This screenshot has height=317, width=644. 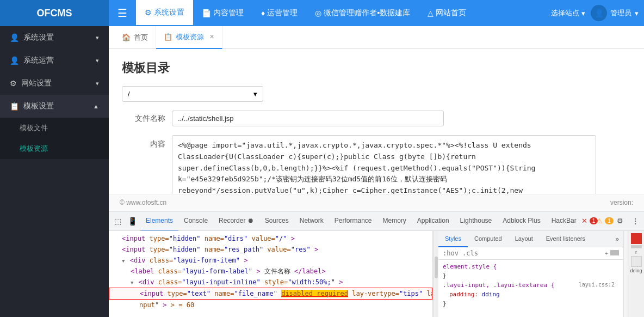 What do you see at coordinates (54, 128) in the screenshot?
I see `sidebar-sub-item-template-files: 模板文件` at bounding box center [54, 128].